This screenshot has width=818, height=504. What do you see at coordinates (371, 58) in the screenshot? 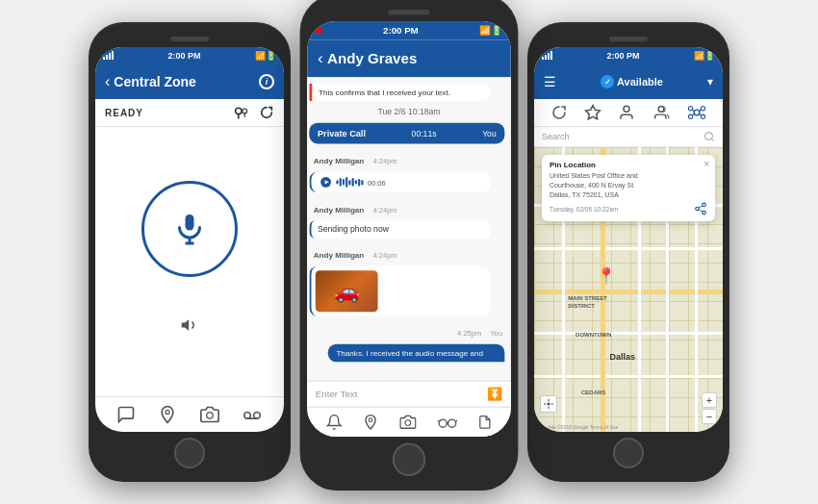
I see `chat-header-title: Andy Graves` at bounding box center [371, 58].